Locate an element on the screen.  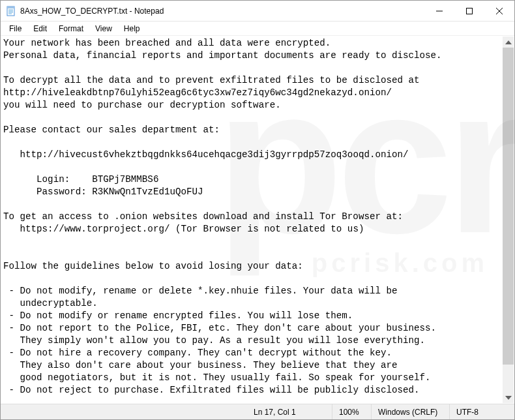
status-line-ending: Windows (CRLF) is located at coordinates (410, 412).